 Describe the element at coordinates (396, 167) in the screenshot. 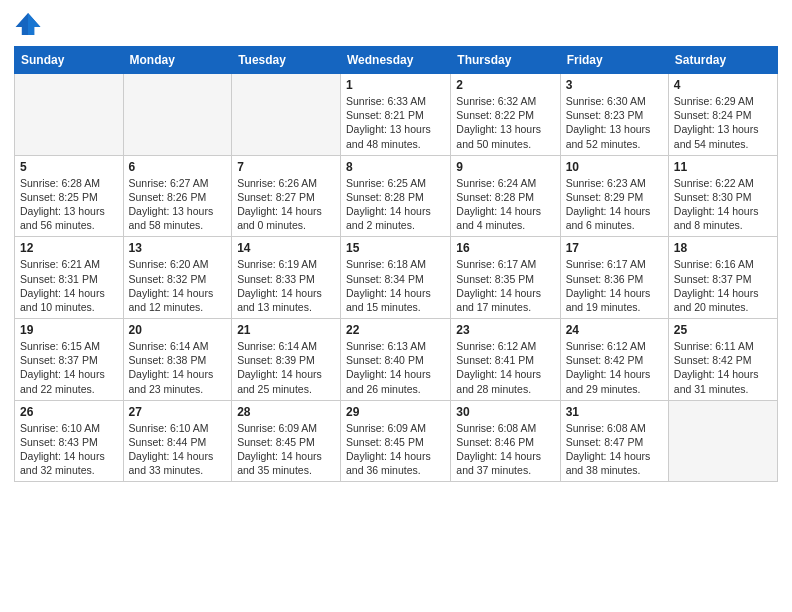

I see `day-number: 8` at that location.